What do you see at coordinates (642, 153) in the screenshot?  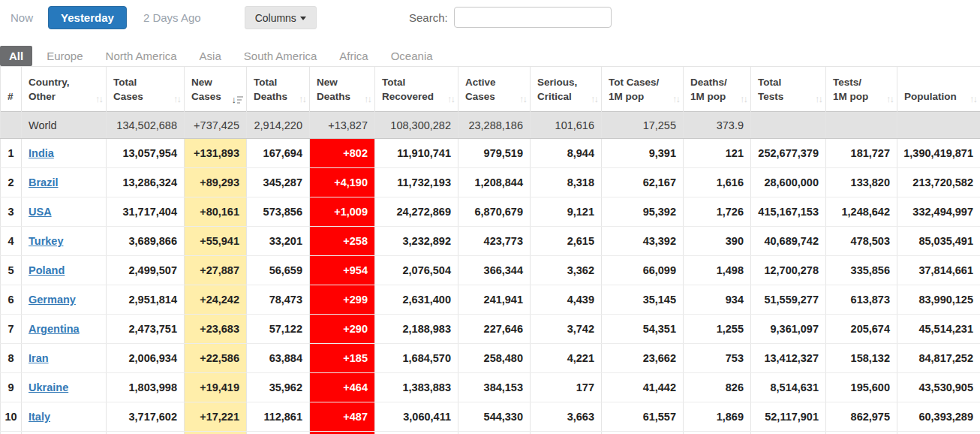 I see `cell-tot_cases_1m: 9,391` at bounding box center [642, 153].